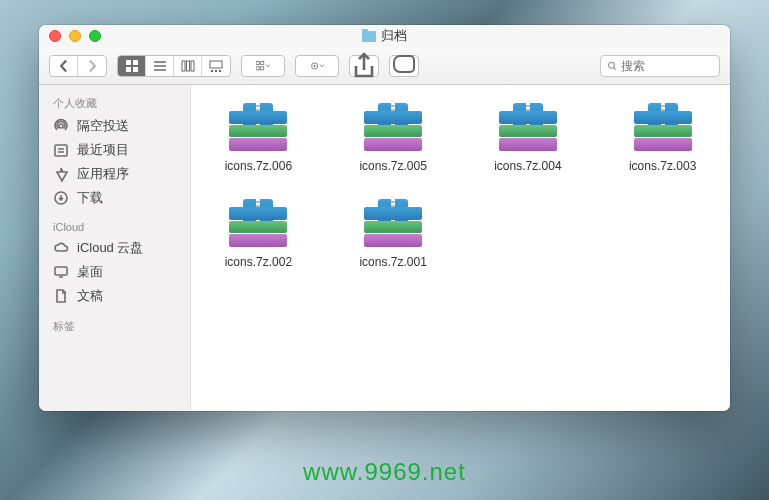 This screenshot has width=769, height=500. Describe the element at coordinates (188, 66) in the screenshot. I see `columns-icon` at that location.